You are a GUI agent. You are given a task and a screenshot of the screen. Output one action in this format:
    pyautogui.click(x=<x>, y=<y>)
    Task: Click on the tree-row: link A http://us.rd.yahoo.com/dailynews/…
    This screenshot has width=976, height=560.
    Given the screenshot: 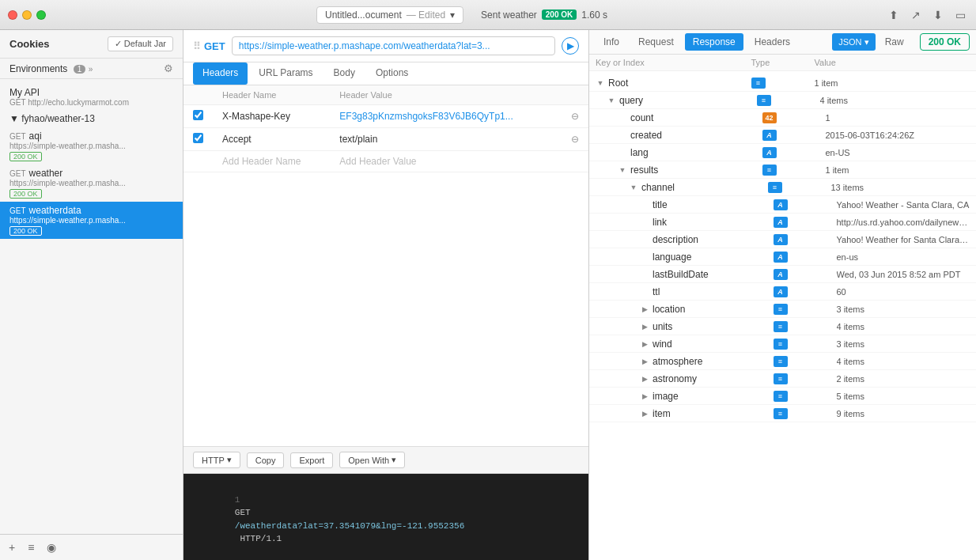 What is the action you would take?
    pyautogui.click(x=783, y=222)
    